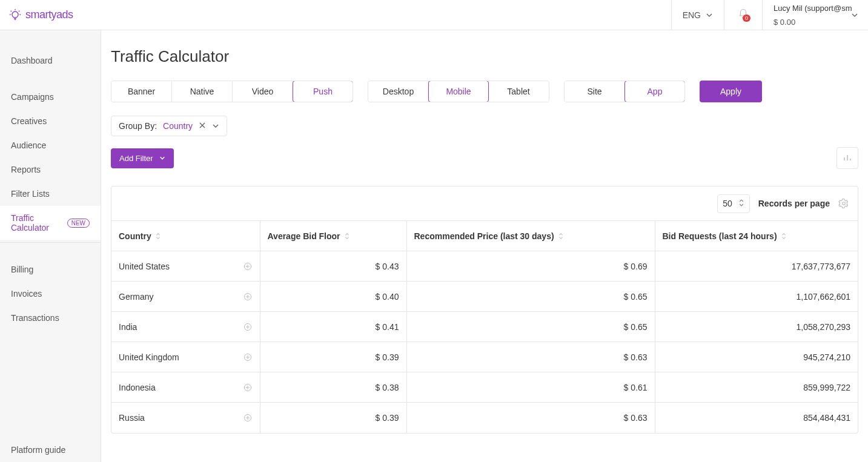 This screenshot has width=868, height=462. I want to click on records-per-page-select: 50, so click(734, 203).